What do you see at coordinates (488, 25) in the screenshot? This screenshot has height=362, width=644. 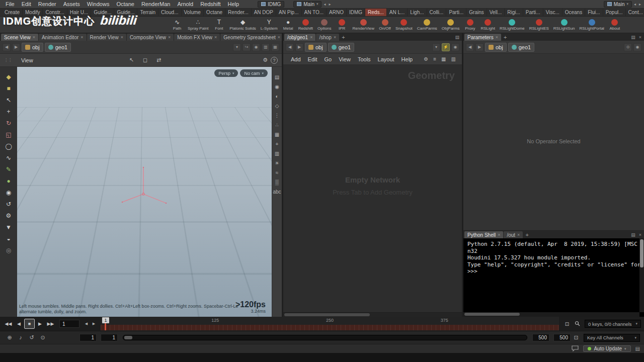 I see `shelf-tool: RSLight` at bounding box center [488, 25].